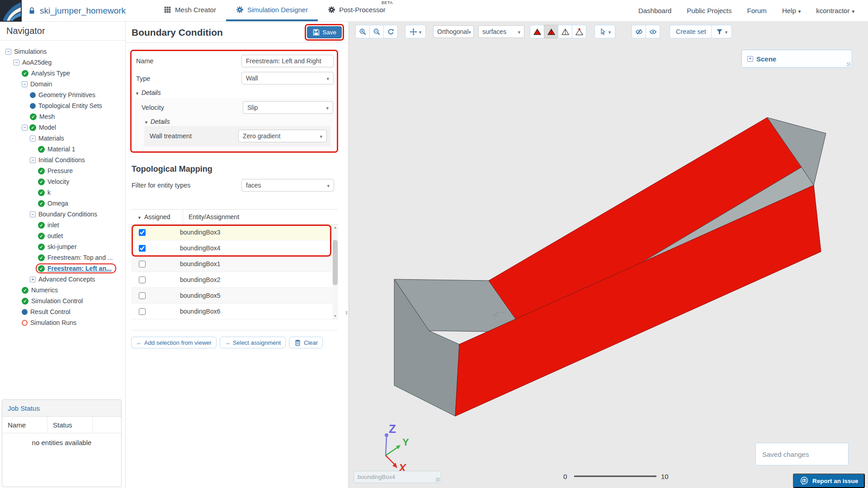 The image size is (868, 488). I want to click on nav-public-projects: Public Projects, so click(709, 11).